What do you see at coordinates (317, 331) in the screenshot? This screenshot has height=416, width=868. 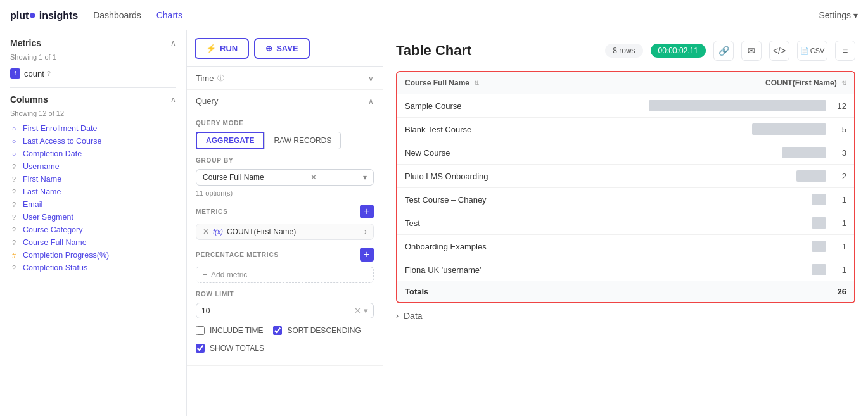 I see `sort-descending-checkbox-row: SORT DESCENDING` at bounding box center [317, 331].